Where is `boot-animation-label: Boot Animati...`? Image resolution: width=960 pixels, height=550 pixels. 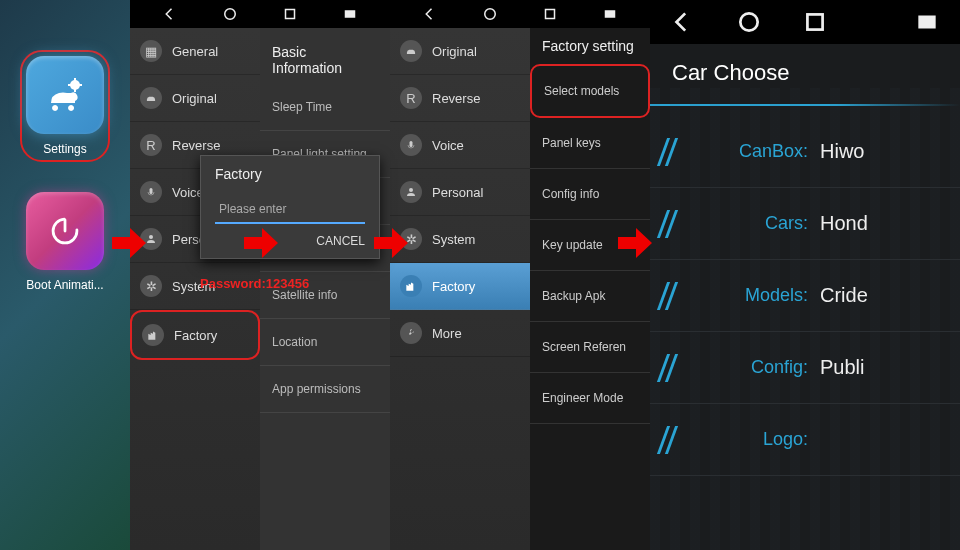
boot-animation-label: Boot Animati... is located at coordinates (64, 285).